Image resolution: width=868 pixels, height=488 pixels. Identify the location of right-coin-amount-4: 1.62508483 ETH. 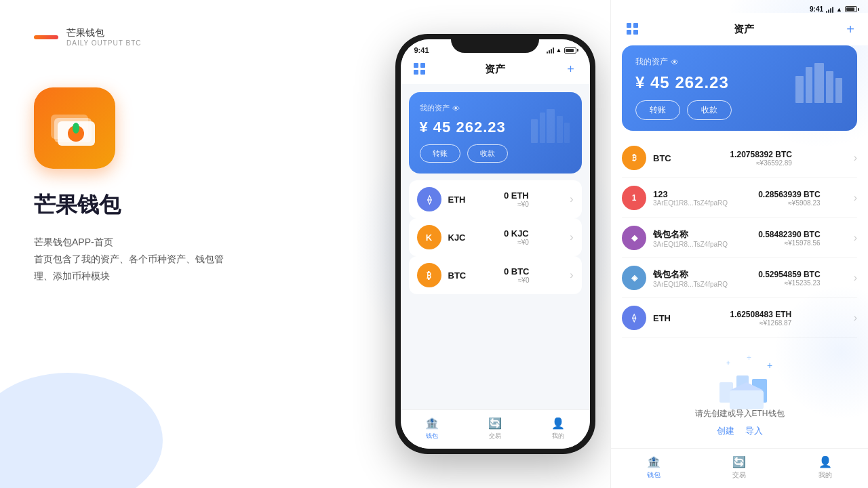
(761, 314).